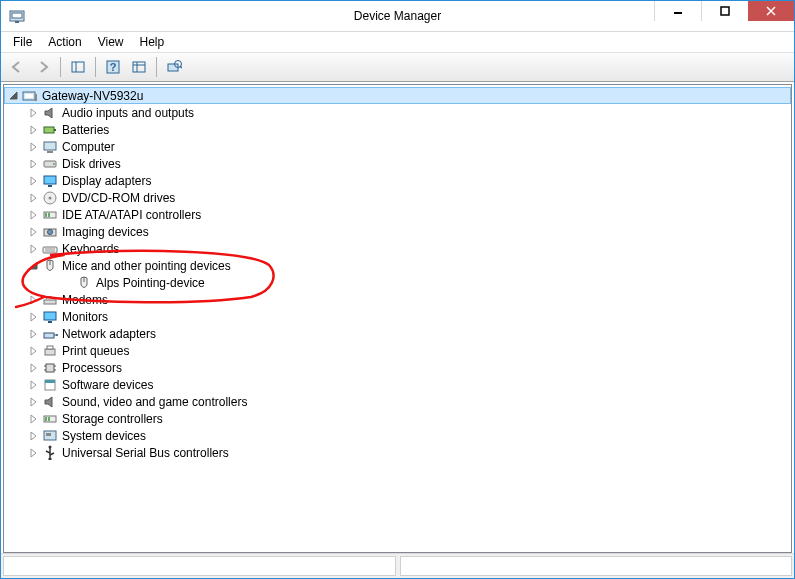 Image resolution: width=795 pixels, height=579 pixels. What do you see at coordinates (398, 300) in the screenshot?
I see `tree-category-modems: Modems` at bounding box center [398, 300].